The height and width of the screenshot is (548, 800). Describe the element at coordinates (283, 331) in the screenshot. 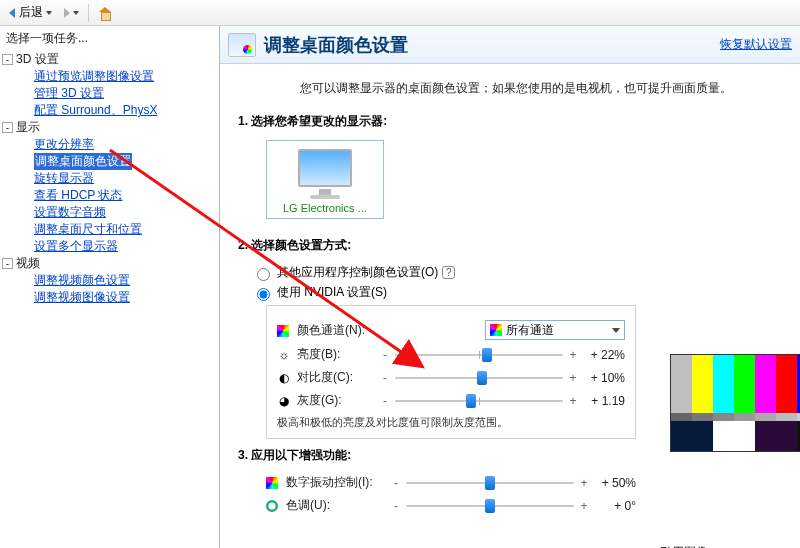

I see `channel-icon` at that location.